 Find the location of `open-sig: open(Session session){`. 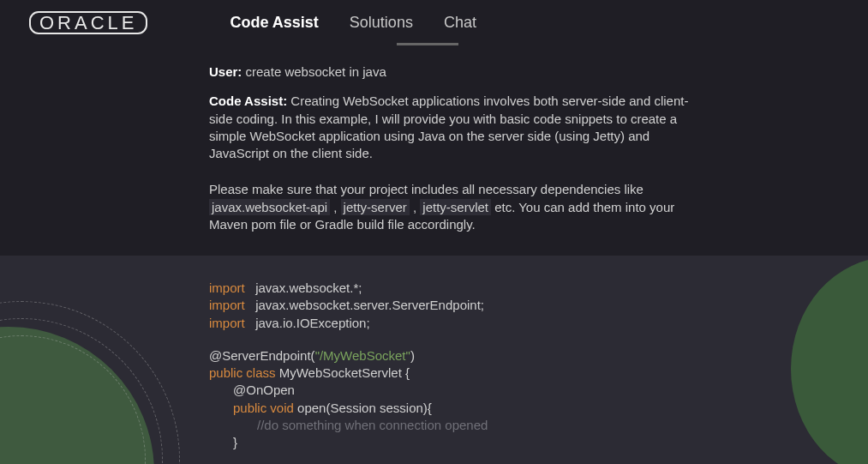

open-sig: open(Session session){ is located at coordinates (365, 408).